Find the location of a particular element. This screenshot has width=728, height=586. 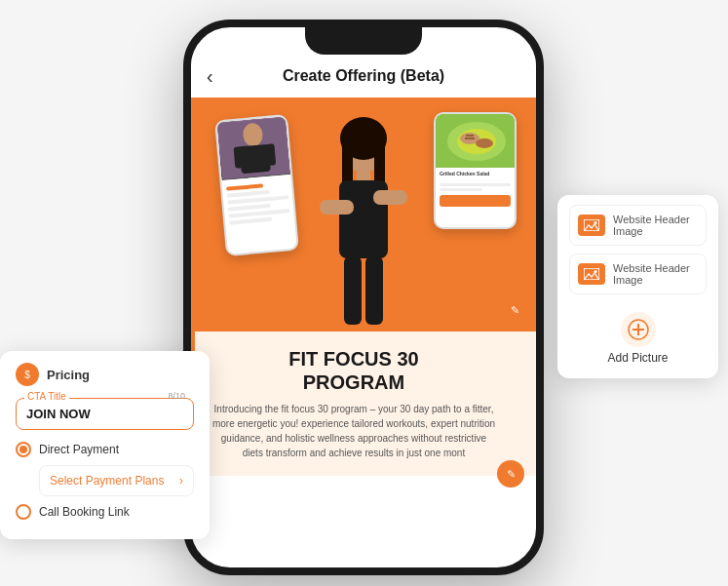

select-payment-plans-row: Select Payment Plans › is located at coordinates (117, 481).